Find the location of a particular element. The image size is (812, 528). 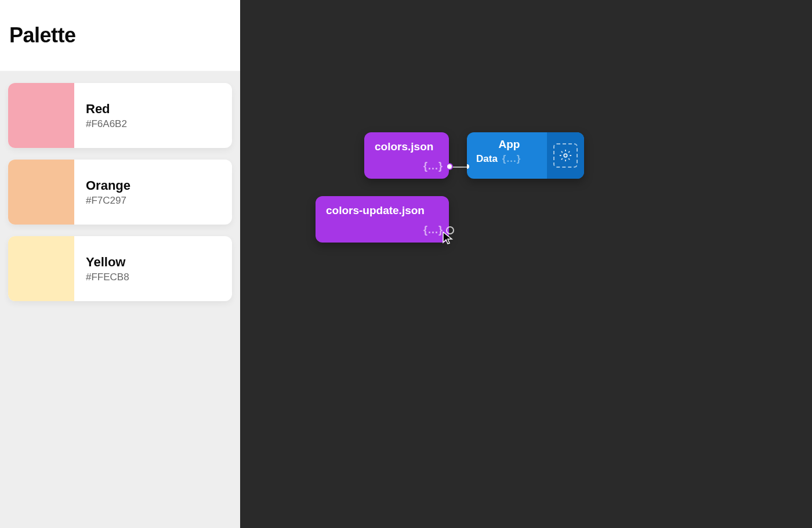

palette-hex: #F7C297 is located at coordinates (108, 201).